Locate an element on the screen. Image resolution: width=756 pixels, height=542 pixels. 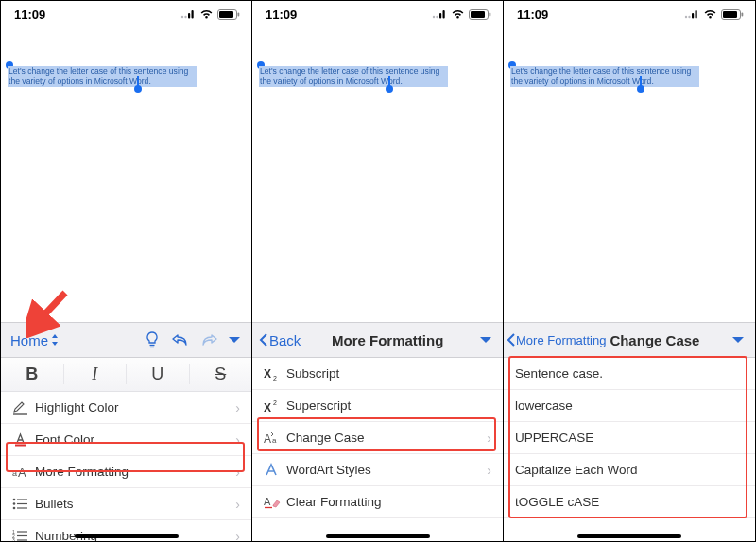
back-button: More Formatting is located at coordinates (556, 340).